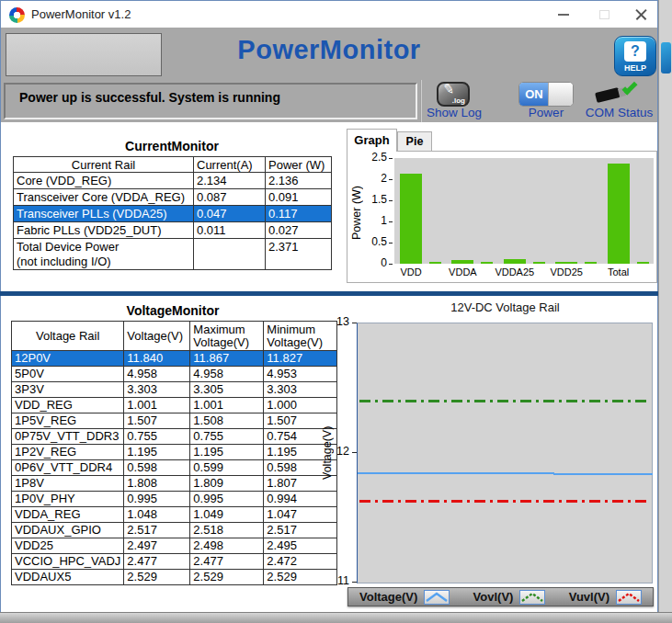 This screenshot has width=672, height=623. Describe the element at coordinates (666, 58) in the screenshot. I see `clipped-content-fragment` at that location.